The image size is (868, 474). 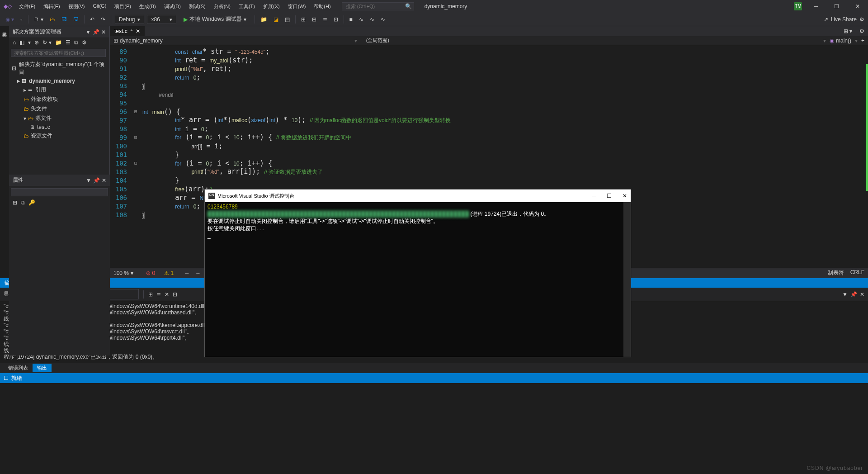 What do you see at coordinates (37, 43) in the screenshot?
I see `tool-icon-3: ⊕` at bounding box center [37, 43].